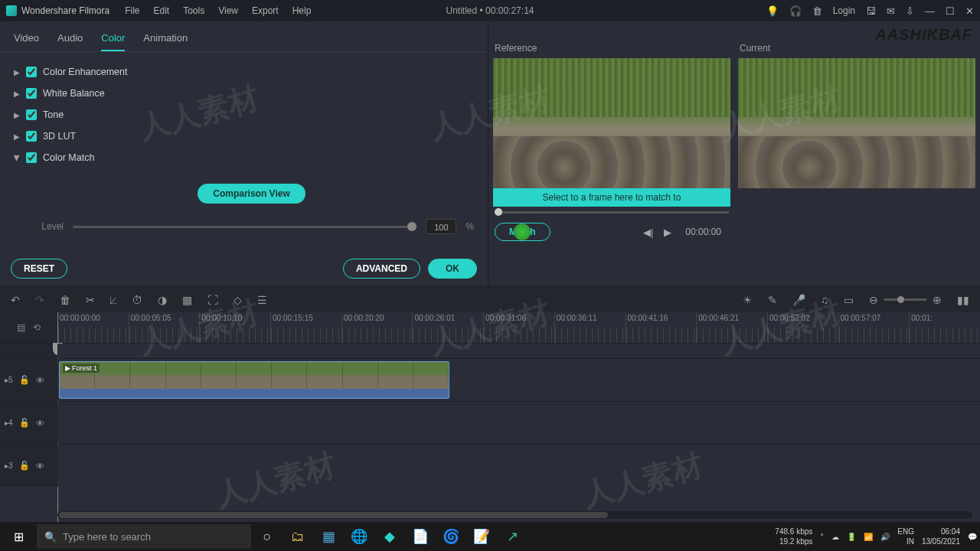 The image size is (980, 551). What do you see at coordinates (910, 11) in the screenshot?
I see `download-icon: ⇩` at bounding box center [910, 11].